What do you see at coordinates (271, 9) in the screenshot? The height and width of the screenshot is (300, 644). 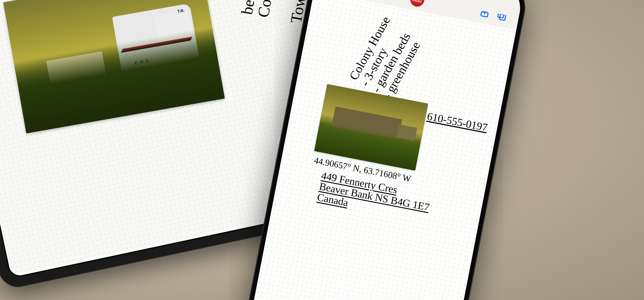 I see `hw-colony-house: Colony House` at bounding box center [271, 9].